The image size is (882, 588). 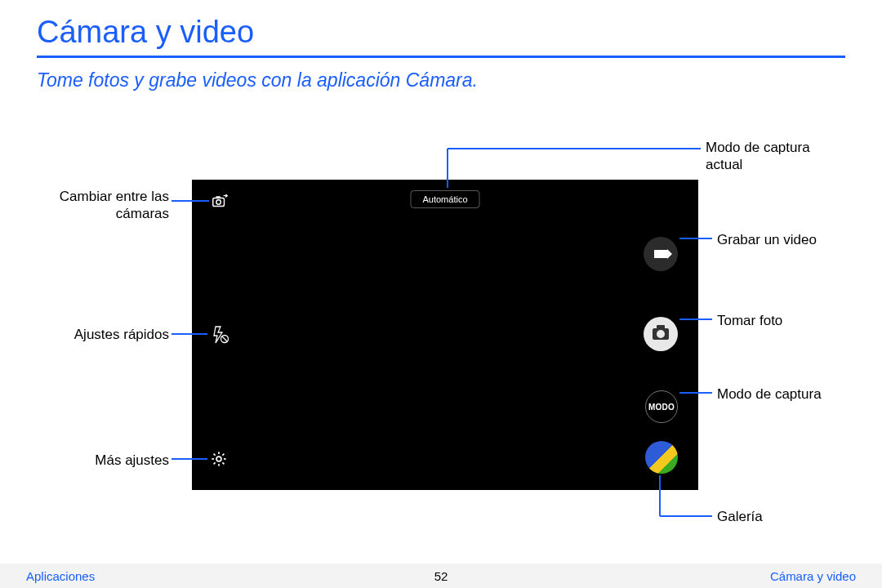 What do you see at coordinates (444, 199) in the screenshot?
I see `current-mode-label: Automático` at bounding box center [444, 199].